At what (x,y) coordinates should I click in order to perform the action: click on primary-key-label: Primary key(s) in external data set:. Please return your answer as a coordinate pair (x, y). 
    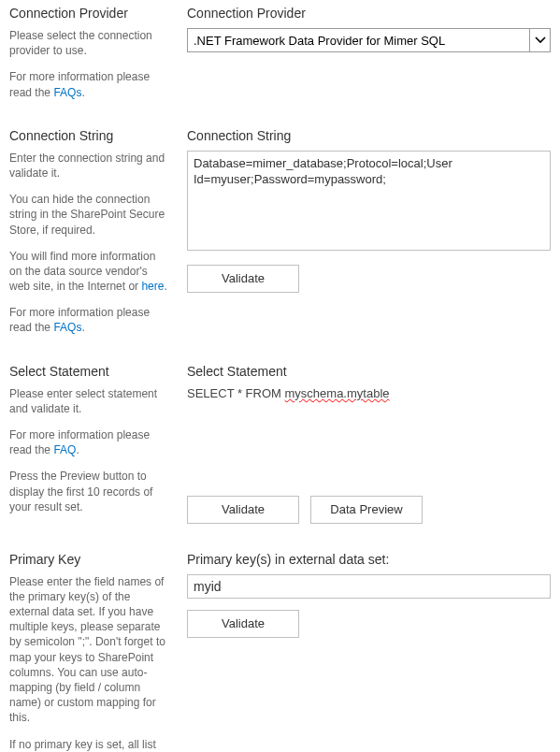
    Looking at the image, I should click on (368, 559).